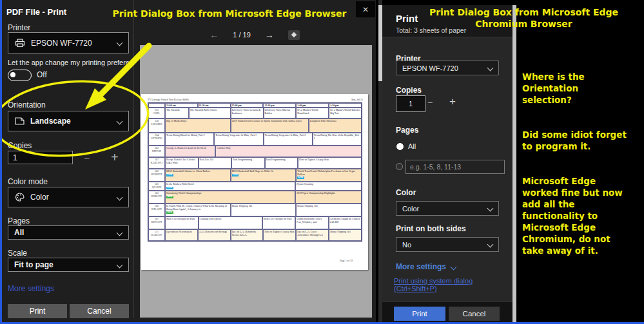 This screenshot has width=644, height=324. What do you see at coordinates (17, 253) in the screenshot?
I see `scale-label: Scale` at bounding box center [17, 253].